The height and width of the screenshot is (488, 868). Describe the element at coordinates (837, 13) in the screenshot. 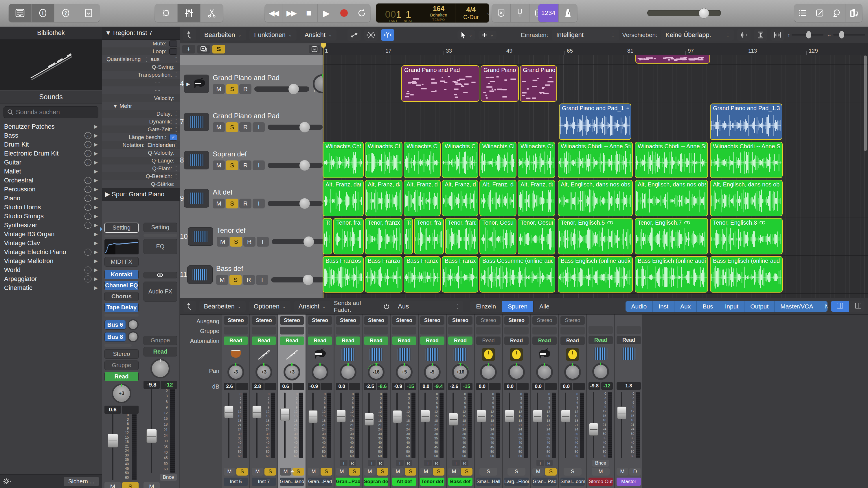

I see `apple-loops-button` at that location.